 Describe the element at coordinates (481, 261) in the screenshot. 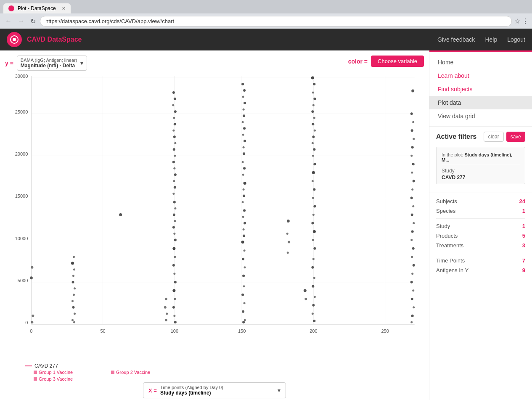

I see `stat-row-time-points: Time Points 7` at that location.